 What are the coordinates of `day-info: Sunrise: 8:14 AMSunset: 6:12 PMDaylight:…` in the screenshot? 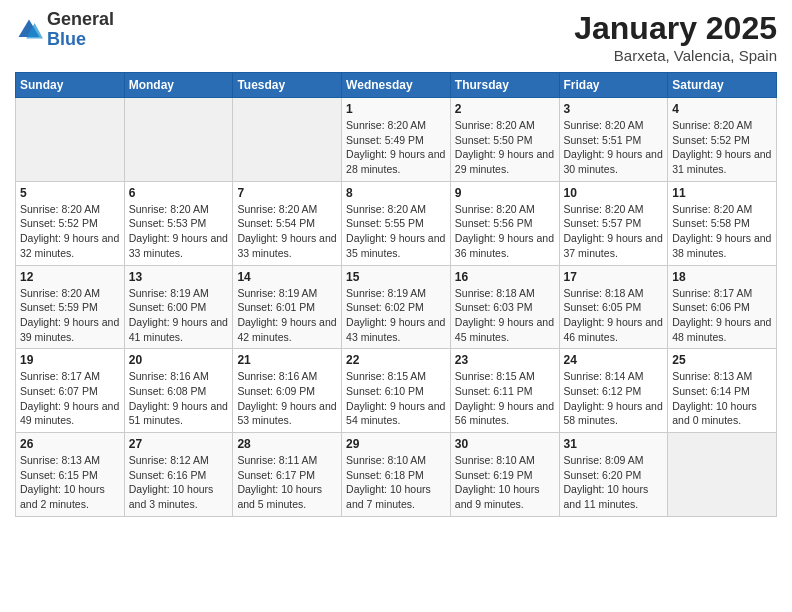 It's located at (614, 398).